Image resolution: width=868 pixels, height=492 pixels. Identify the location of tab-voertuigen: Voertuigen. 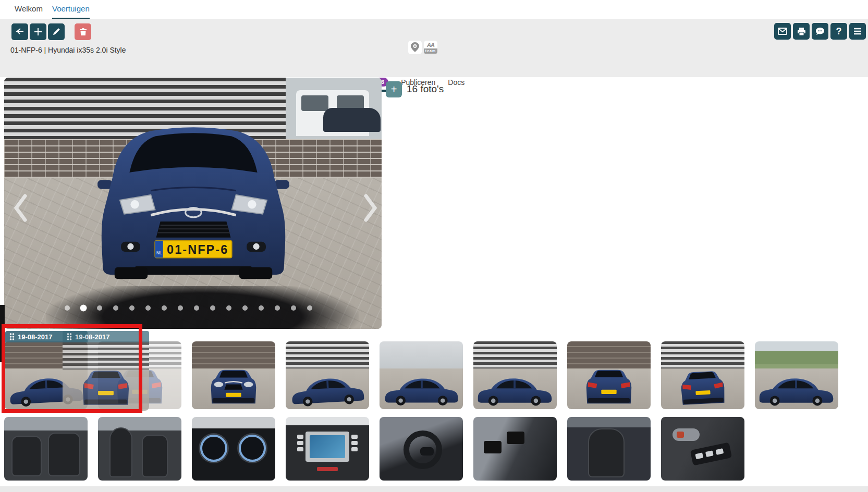
(71, 11).